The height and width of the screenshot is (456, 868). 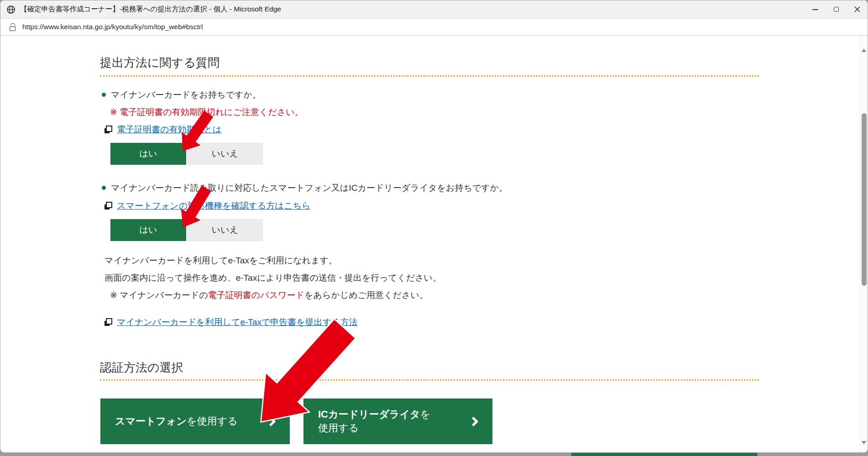 I want to click on result-line-2: 画面の案内に沿って操作を進め、e-Taxにより申告書の送信・提出を行ってください…, so click(x=273, y=278).